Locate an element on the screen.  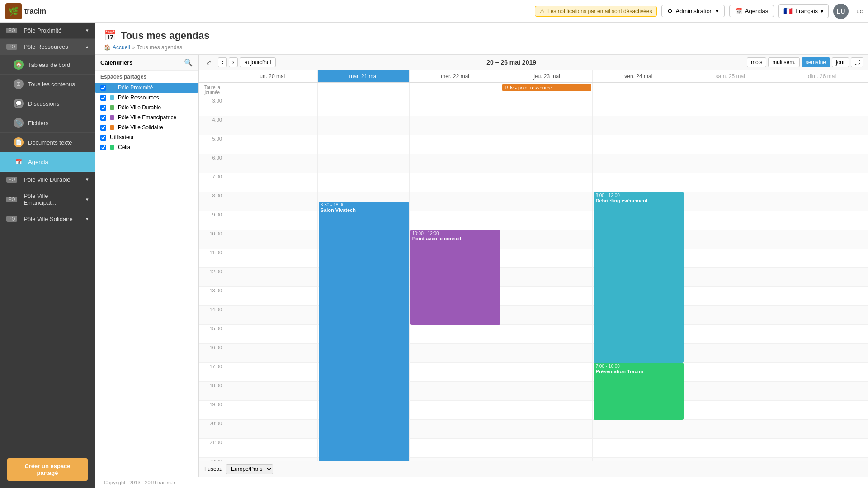
sidebar-item-tous-contenus: ⊞ Tous les contenus is located at coordinates (47, 84).